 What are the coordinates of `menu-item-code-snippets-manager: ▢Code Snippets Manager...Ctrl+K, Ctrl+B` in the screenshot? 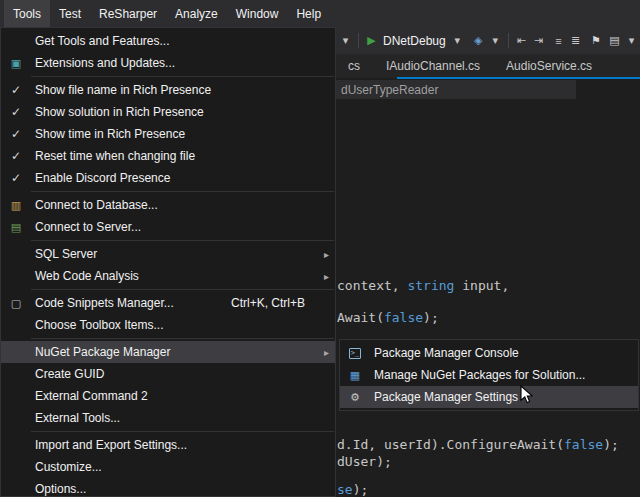 It's located at (168, 303).